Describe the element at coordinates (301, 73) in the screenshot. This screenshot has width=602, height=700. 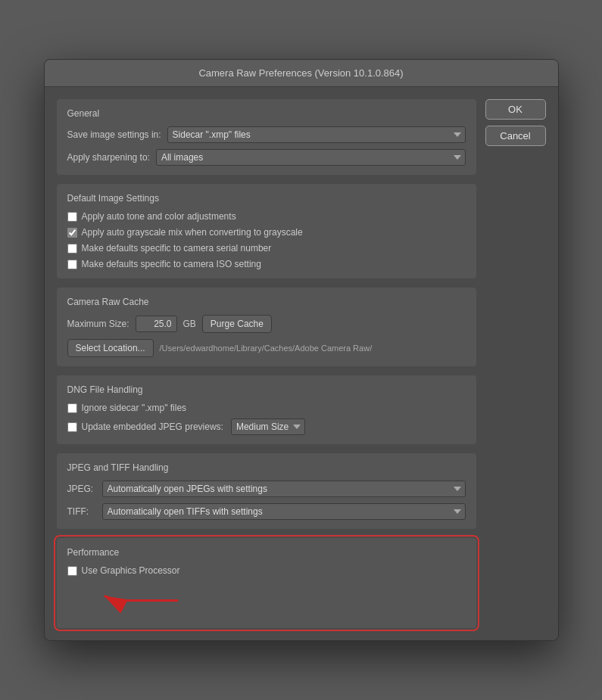
I see `title-bar: Camera Raw Preferences (Version 10.1.0.8…` at that location.